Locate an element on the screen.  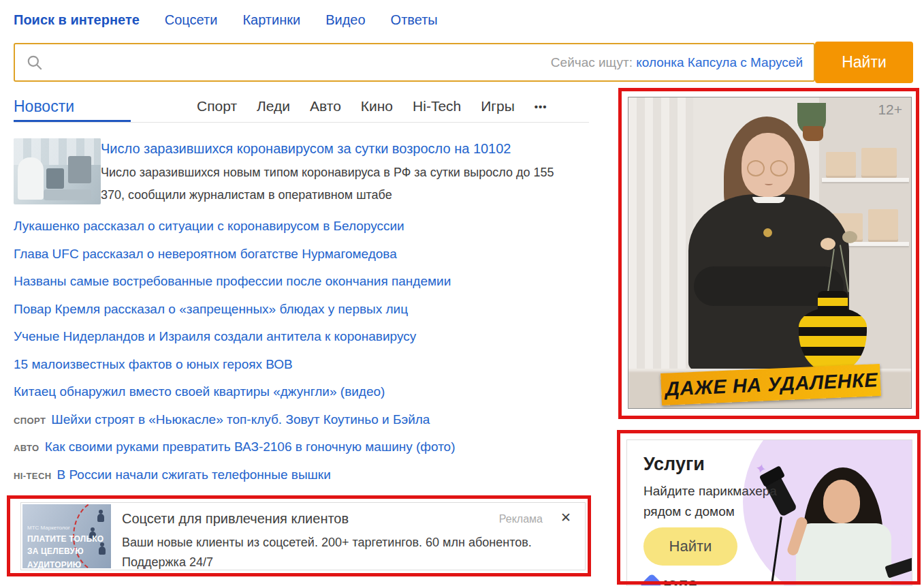
news-link: Лукашенко рассказал о ситуации с коронав… is located at coordinates (209, 226).